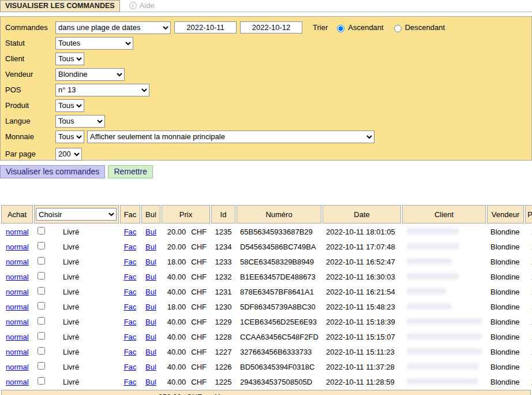 This screenshot has width=532, height=395. What do you see at coordinates (151, 214) in the screenshot?
I see `col-bul: Bul` at bounding box center [151, 214].